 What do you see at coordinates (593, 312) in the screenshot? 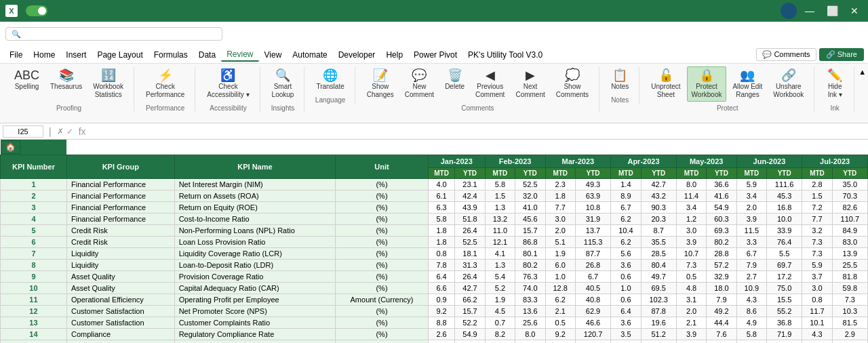
I see `ytd-cell: 62.9` at bounding box center [593, 312].